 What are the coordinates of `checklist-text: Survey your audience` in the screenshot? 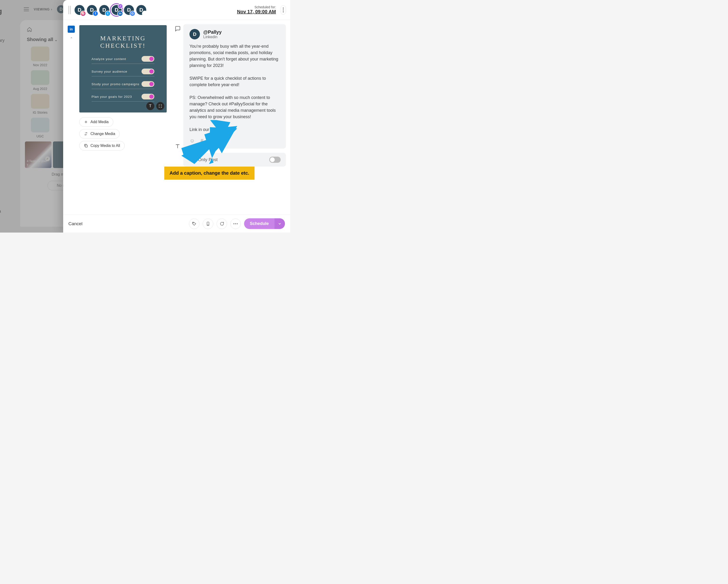 It's located at (109, 72).